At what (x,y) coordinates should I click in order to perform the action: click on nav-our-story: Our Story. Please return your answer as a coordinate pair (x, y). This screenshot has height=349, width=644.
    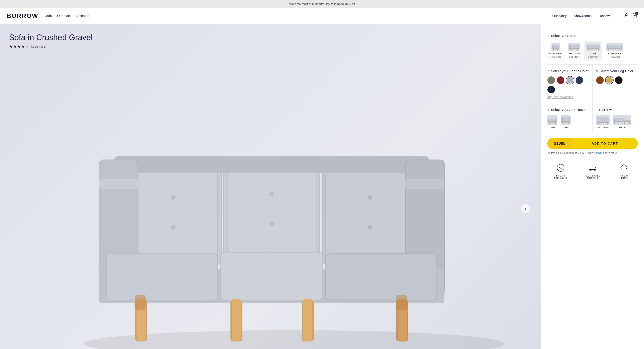
    Looking at the image, I should click on (560, 16).